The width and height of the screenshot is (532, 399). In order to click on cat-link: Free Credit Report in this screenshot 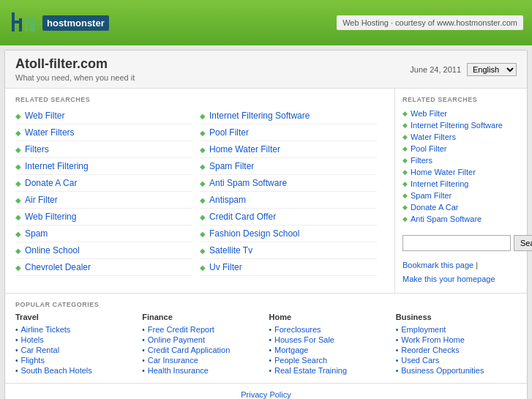, I will do `click(181, 329)`.